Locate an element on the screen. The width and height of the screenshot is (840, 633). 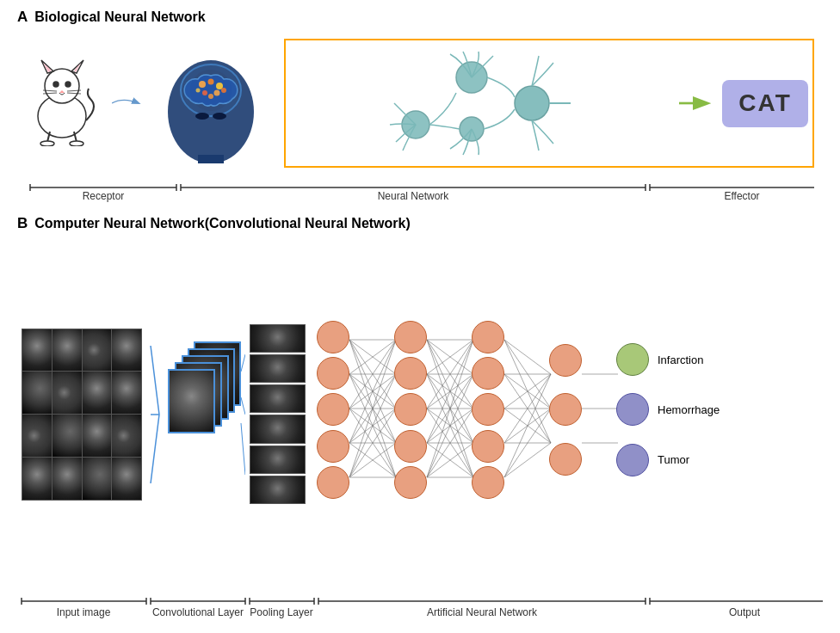
section-b-label: B is located at coordinates (22, 224).